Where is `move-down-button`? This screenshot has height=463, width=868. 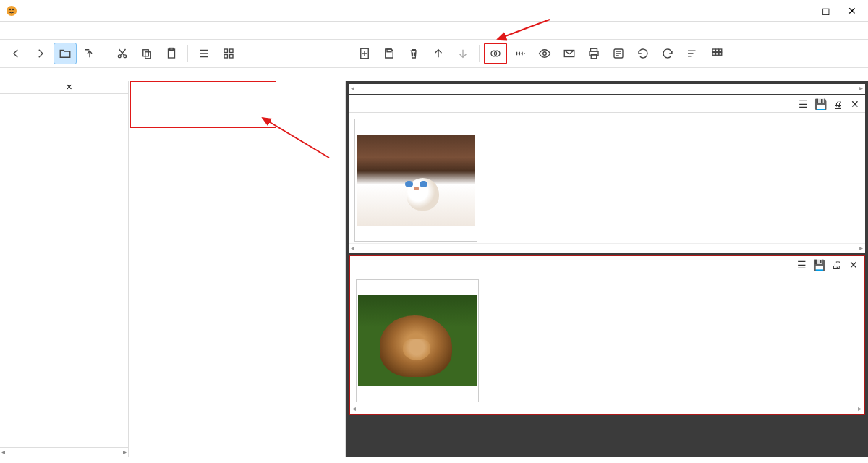
move-down-button is located at coordinates (463, 54).